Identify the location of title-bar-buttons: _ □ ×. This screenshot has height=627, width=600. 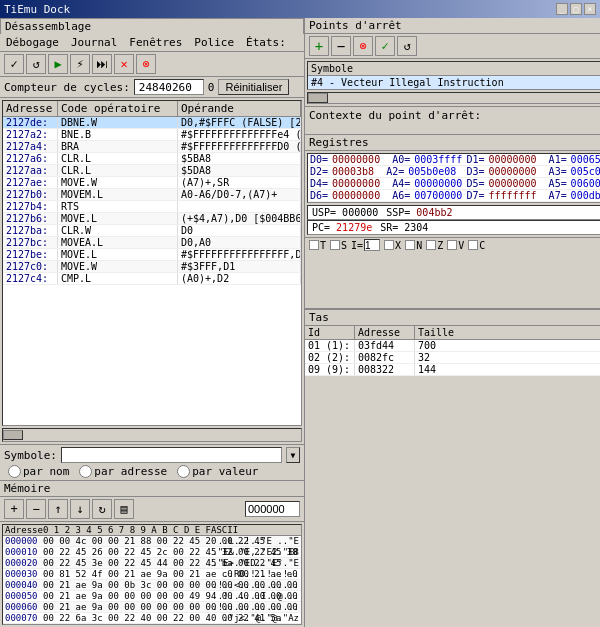
(576, 9).